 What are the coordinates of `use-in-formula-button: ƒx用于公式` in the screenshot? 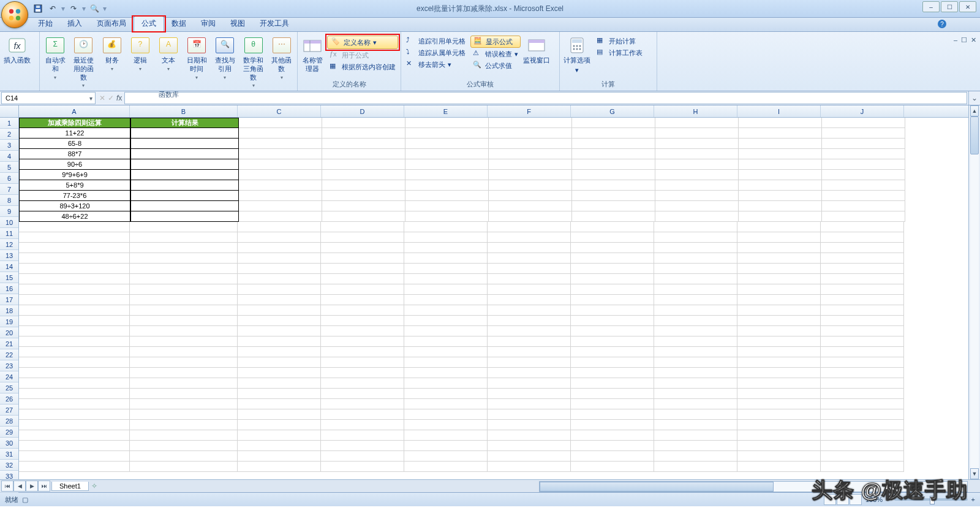 It's located at (363, 55).